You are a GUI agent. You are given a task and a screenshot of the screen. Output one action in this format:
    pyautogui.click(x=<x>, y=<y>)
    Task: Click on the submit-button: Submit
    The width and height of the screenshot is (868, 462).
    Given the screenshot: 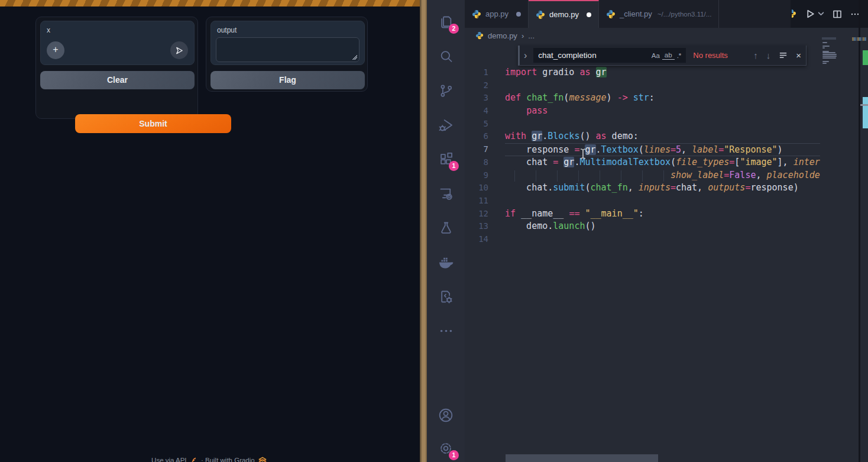 What is the action you would take?
    pyautogui.click(x=153, y=124)
    